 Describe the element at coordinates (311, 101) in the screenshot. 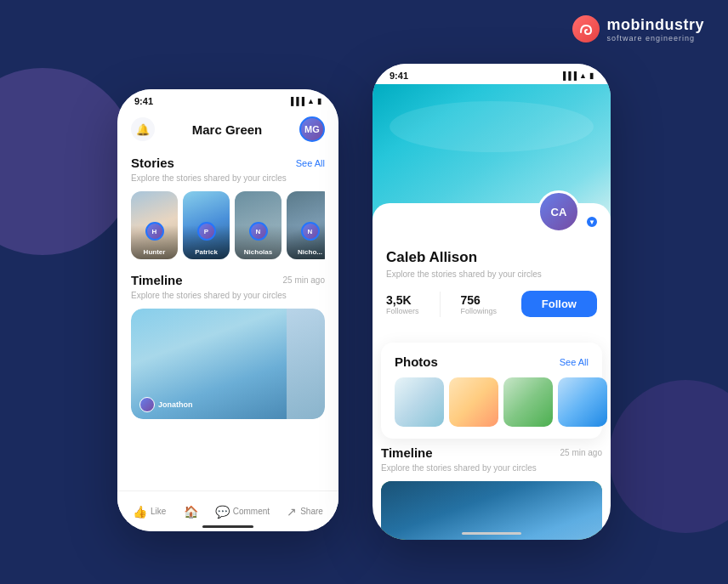

I see `wifi-icon: ▲` at that location.